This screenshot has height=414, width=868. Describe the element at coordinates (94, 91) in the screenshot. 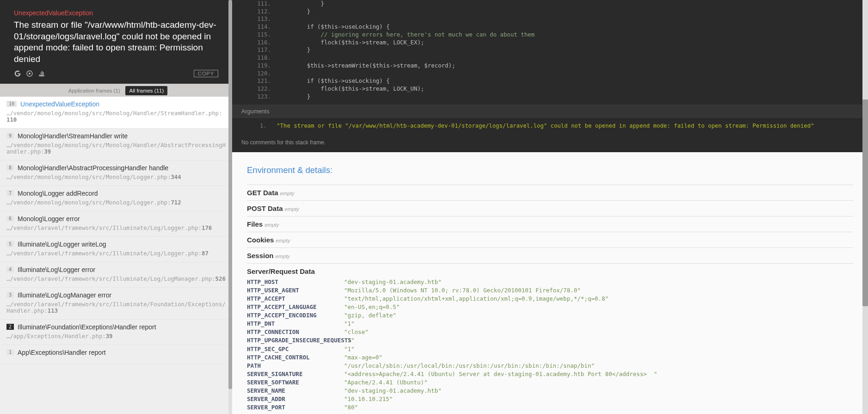

I see `filter-app-frames: Application frames (1)` at that location.